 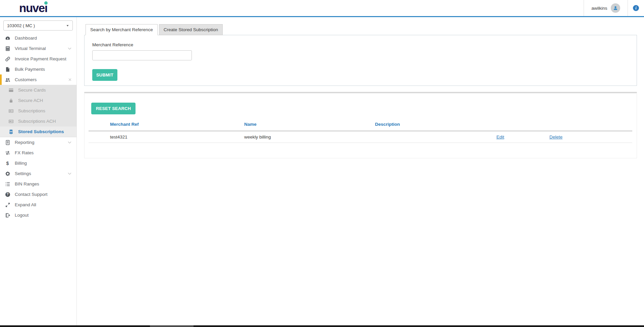 What do you see at coordinates (41, 131) in the screenshot?
I see `sidebar-item-label: Stored Subscriptions` at bounding box center [41, 131].